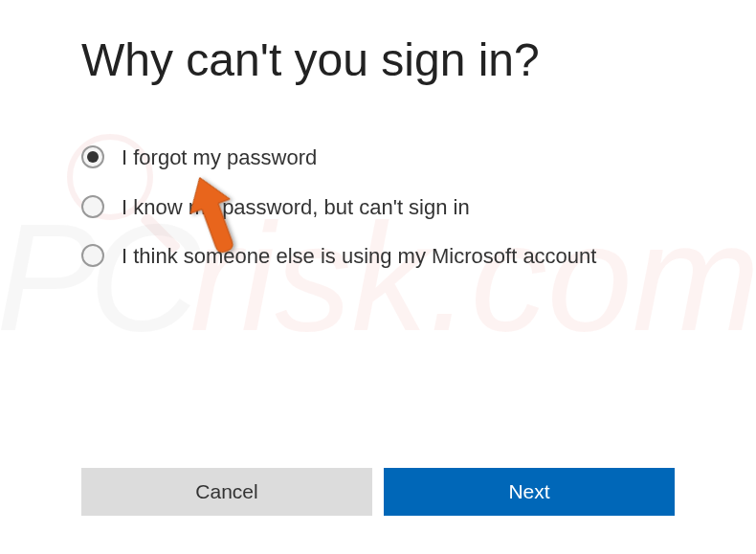 The width and height of the screenshot is (756, 554). I want to click on next-button: Next, so click(529, 492).